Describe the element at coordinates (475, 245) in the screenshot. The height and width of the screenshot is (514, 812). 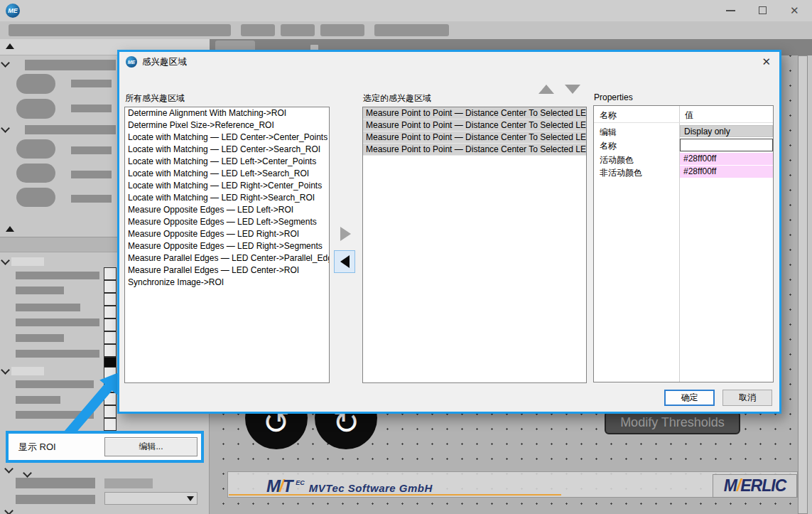
I see `selected-rois-listbox: Measure Point to Point — Distance Center…` at that location.